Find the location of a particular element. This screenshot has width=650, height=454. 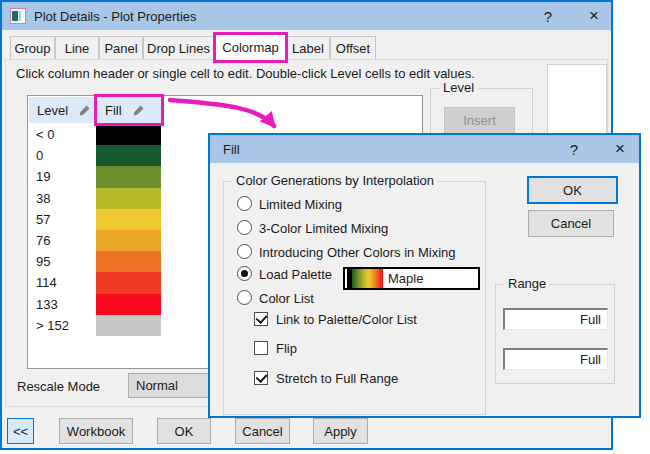

rescale-mode-label: Rescale Mode is located at coordinates (58, 386).